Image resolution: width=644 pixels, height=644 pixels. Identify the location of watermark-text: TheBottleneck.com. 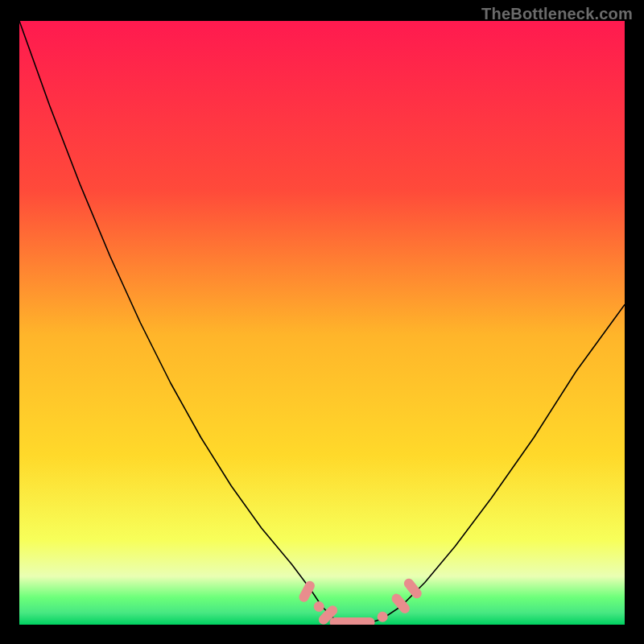
(557, 14).